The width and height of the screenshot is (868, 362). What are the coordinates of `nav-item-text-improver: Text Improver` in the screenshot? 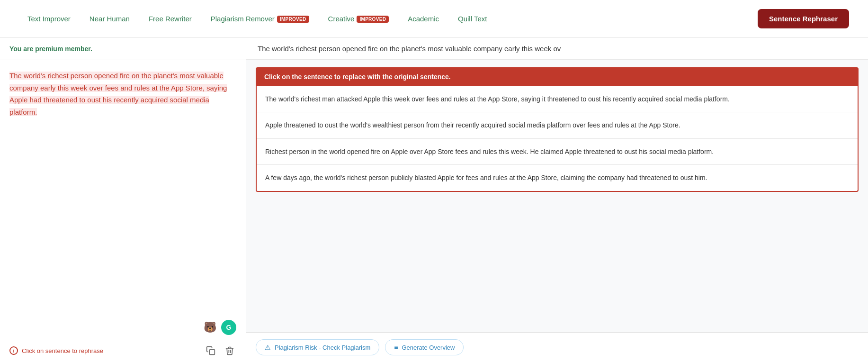 It's located at (49, 19).